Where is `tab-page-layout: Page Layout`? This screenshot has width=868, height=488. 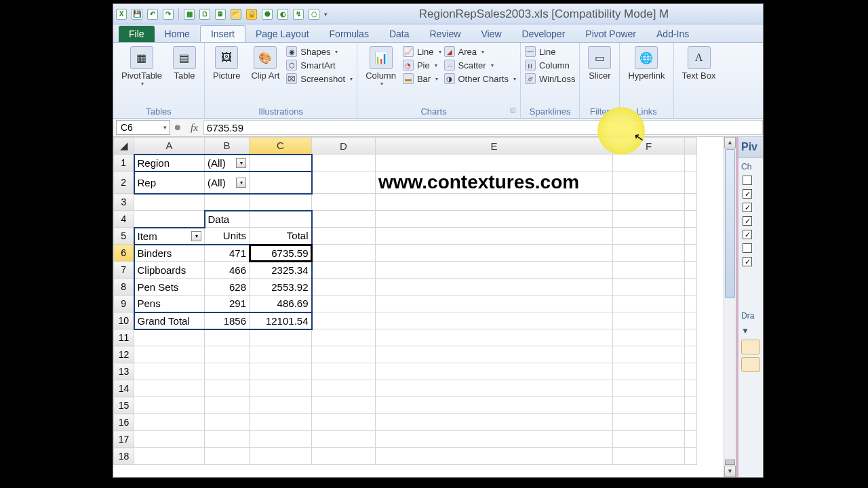 tab-page-layout: Page Layout is located at coordinates (282, 34).